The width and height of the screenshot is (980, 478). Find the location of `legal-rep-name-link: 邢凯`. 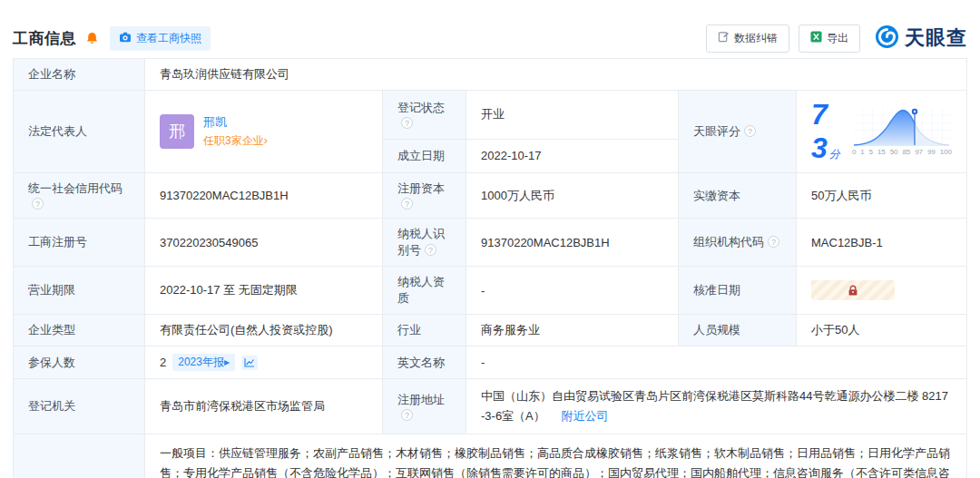

legal-rep-name-link: 邢凯 is located at coordinates (236, 122).